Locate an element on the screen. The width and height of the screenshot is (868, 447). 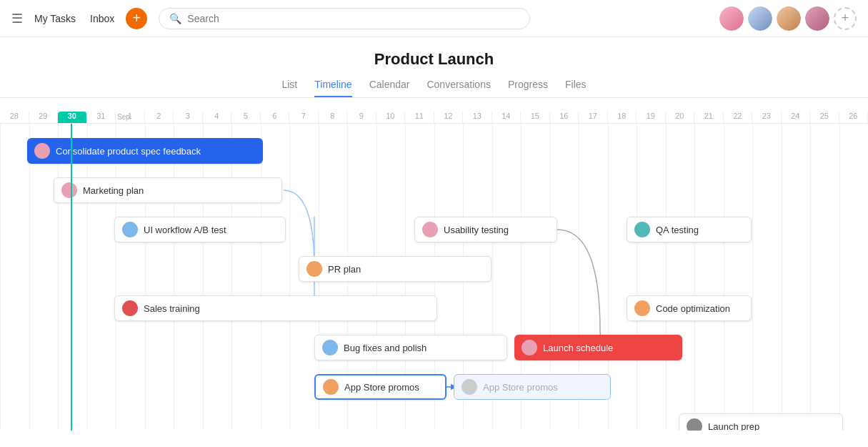
date-cell-16: 16 is located at coordinates (564, 117).